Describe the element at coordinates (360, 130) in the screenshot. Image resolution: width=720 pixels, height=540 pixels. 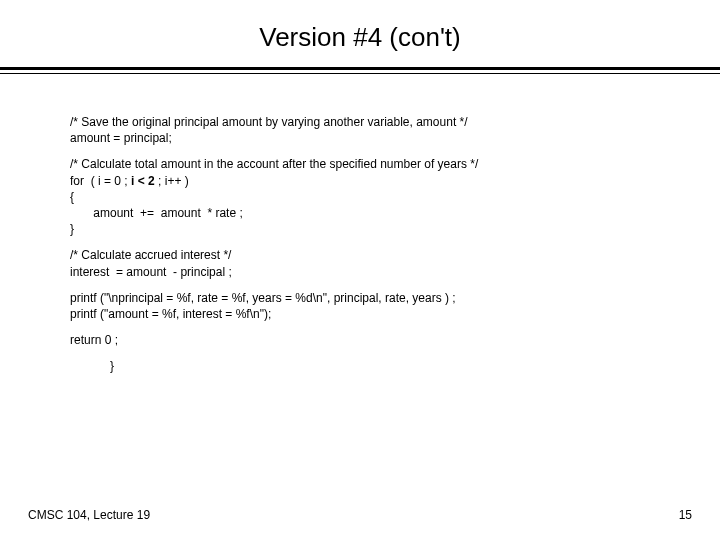
I see `code-block-1: /* Save the original principal amount by…` at that location.